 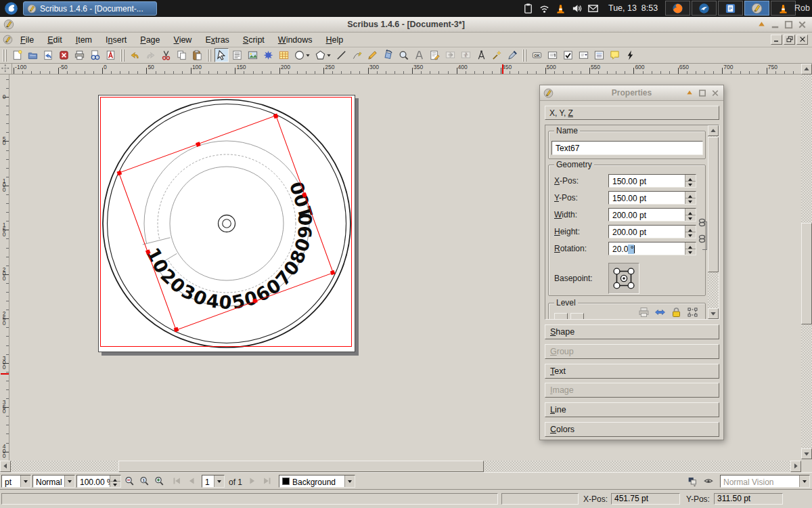 What do you see at coordinates (268, 56) in the screenshot?
I see `insert-render-frame-button` at bounding box center [268, 56].